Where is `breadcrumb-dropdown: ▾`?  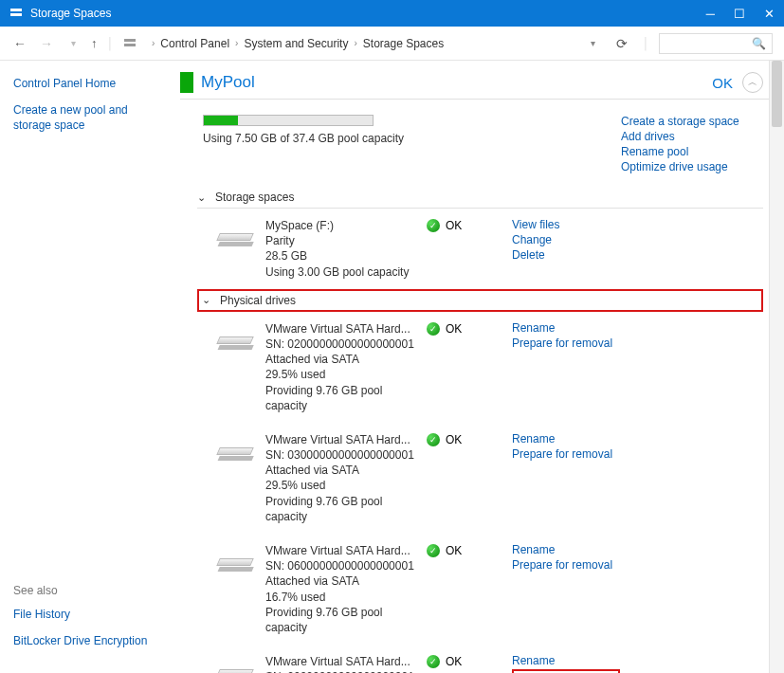 breadcrumb-dropdown: ▾ is located at coordinates (593, 44).